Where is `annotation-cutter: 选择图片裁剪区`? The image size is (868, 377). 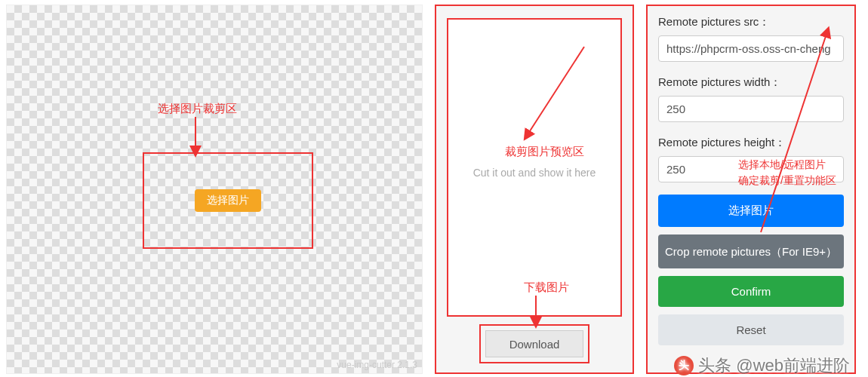
annotation-cutter: 选择图片裁剪区 is located at coordinates (198, 109).